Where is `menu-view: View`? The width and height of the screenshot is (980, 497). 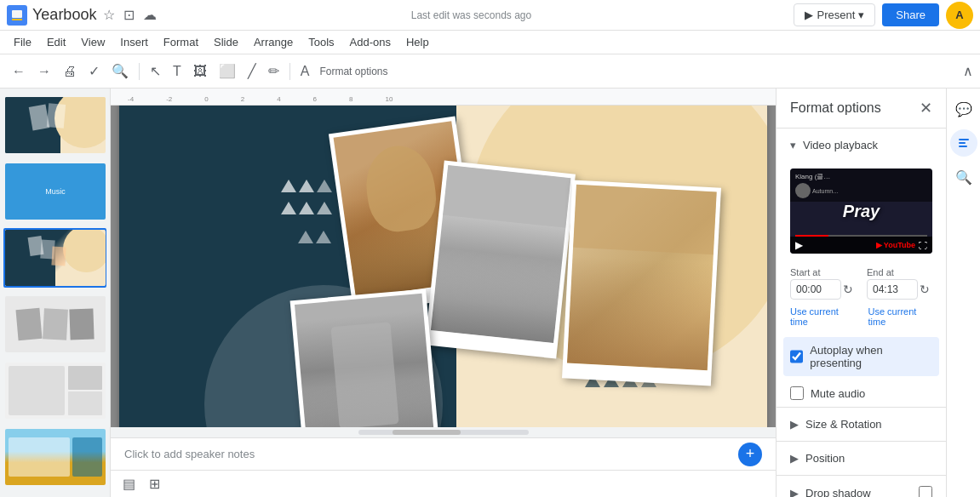
menu-view: View is located at coordinates (93, 43).